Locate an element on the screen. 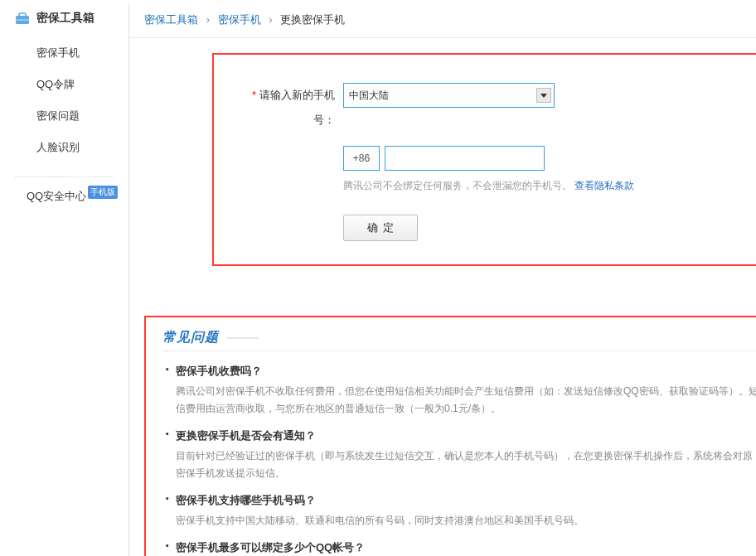  faq-question: 密保手机最多可以绑定多少个QQ帐号？ is located at coordinates (462, 548).